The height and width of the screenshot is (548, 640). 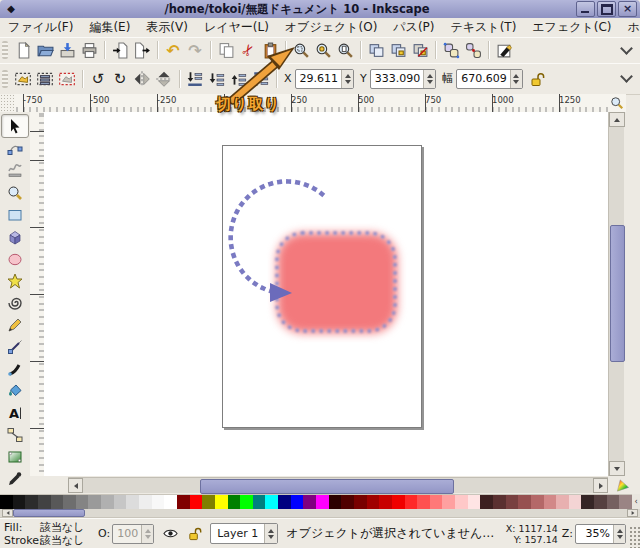 I want to click on tool-node-editor, so click(x=15, y=149).